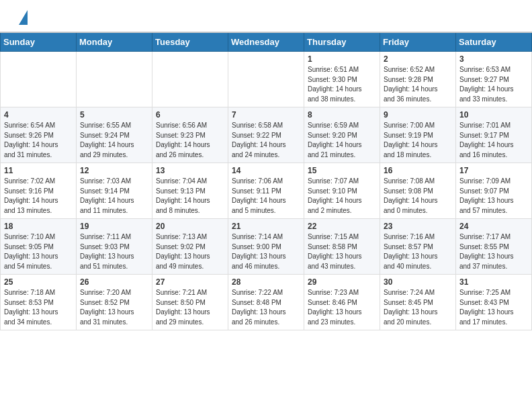 The height and width of the screenshot is (411, 532). I want to click on calendar-cell: 25Sunrise: 7:18 AM Sunset: 8:53 PM Dayli…, so click(39, 302).